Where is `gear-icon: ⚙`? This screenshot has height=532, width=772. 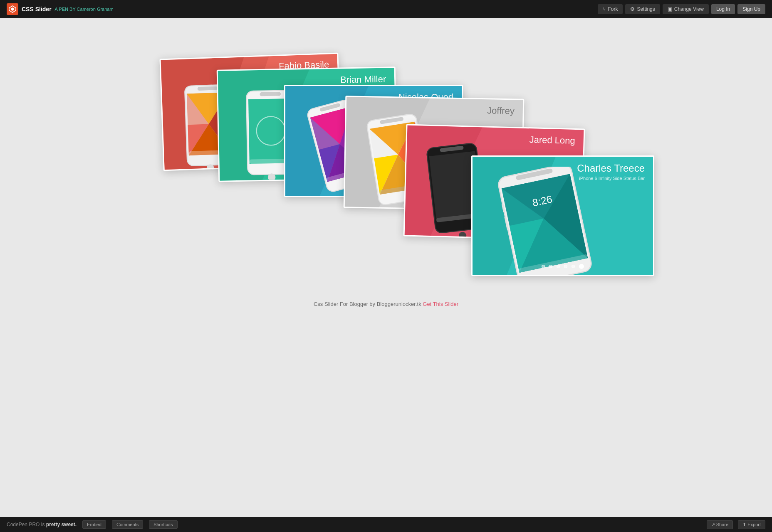
gear-icon: ⚙ is located at coordinates (632, 9).